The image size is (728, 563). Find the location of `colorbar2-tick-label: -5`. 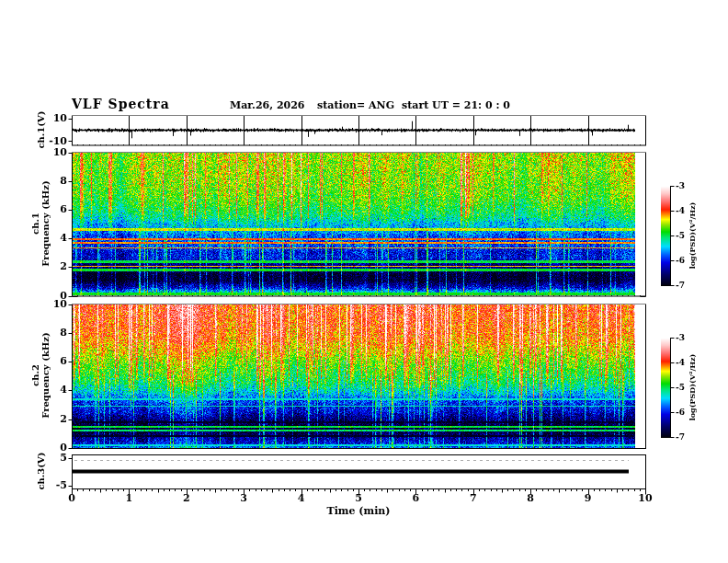

colorbar2-tick-label: -5 is located at coordinates (680, 387).